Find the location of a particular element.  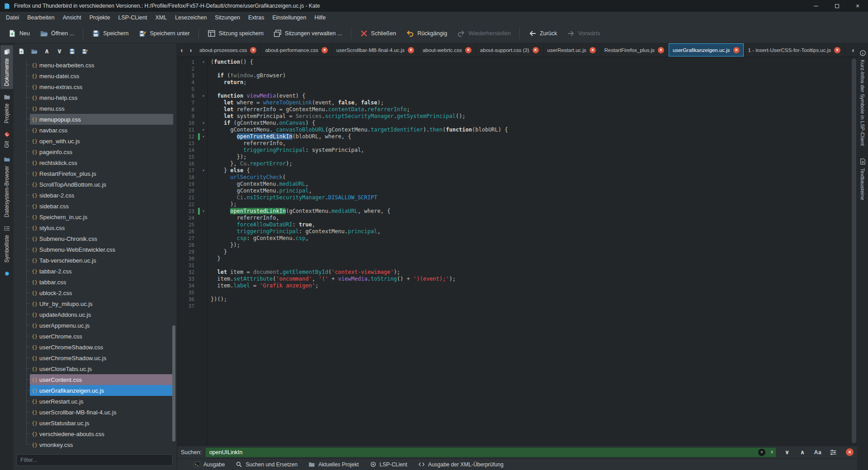

file-row-userappmenu-uc-js: {}userAppmenu.uc.js is located at coordinates (101, 325).